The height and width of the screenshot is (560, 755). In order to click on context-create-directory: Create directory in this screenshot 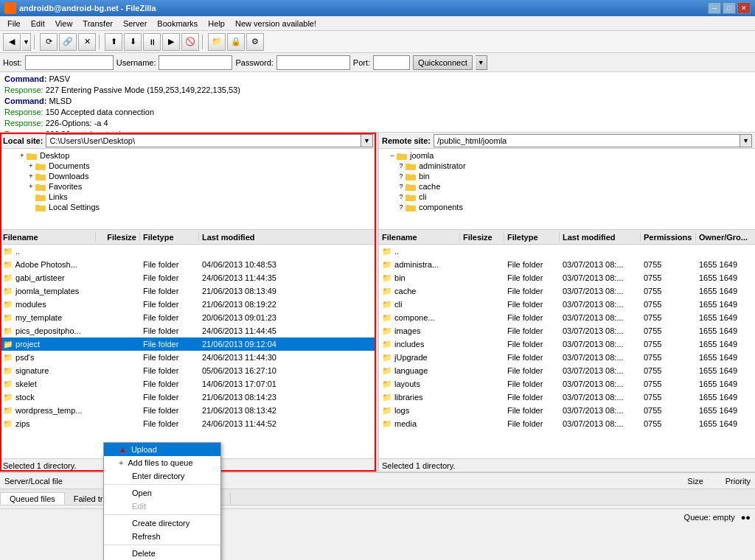, I will do `click(162, 523)`.